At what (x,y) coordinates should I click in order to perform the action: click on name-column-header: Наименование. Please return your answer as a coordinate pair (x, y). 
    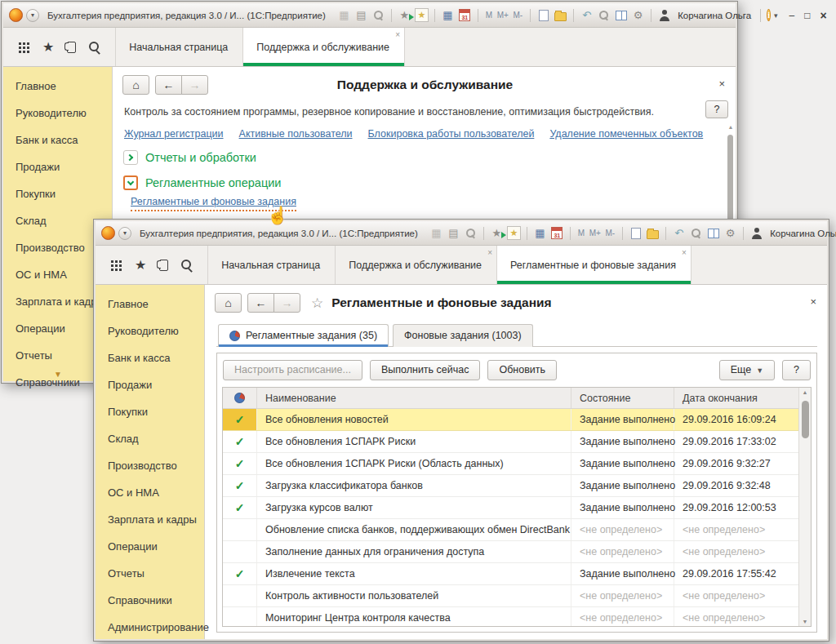
    Looking at the image, I should click on (415, 398).